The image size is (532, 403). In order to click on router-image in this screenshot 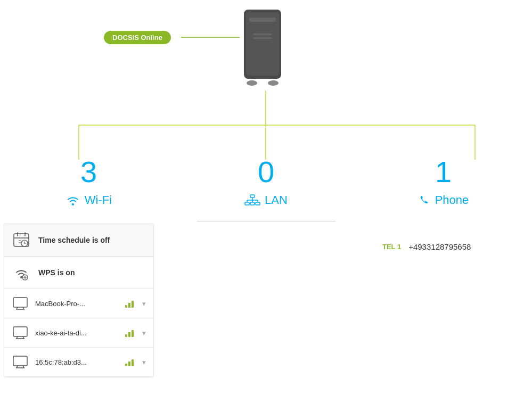, I will do `click(263, 51)`.